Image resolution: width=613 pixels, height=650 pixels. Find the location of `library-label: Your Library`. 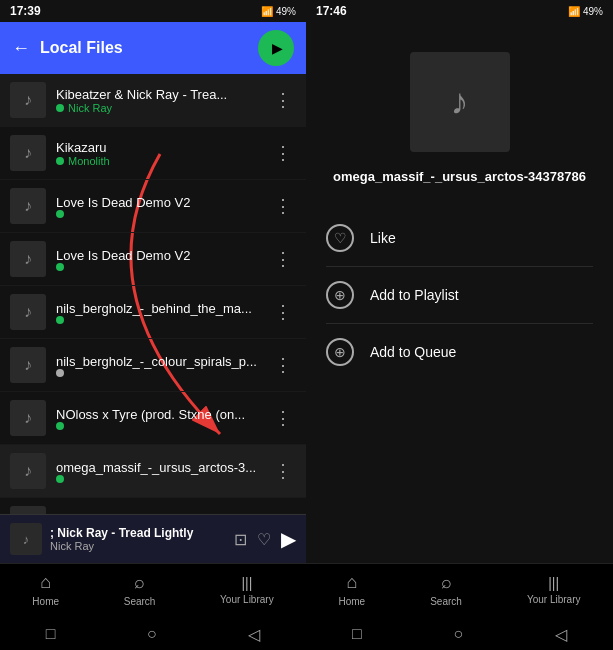

library-label: Your Library is located at coordinates (247, 600).